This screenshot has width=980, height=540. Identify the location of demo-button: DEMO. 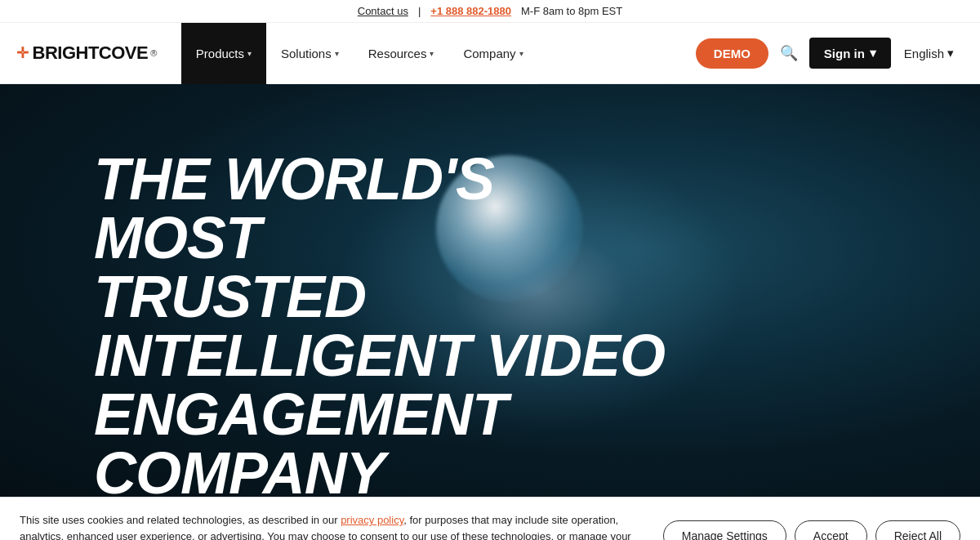
(732, 54).